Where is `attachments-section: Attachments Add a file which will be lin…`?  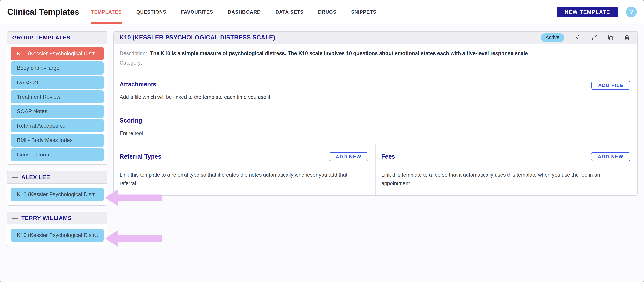 attachments-section: Attachments Add a file which will be lin… is located at coordinates (376, 91).